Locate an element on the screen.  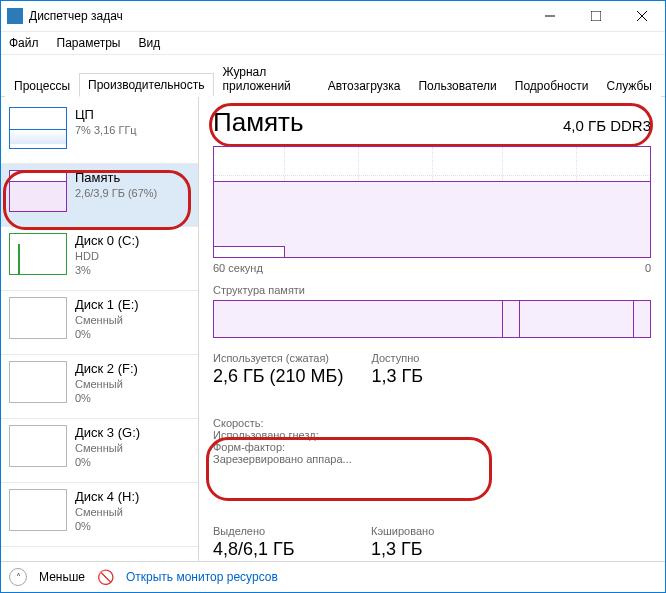
stat-label: Зарезервировано аппара... is located at coordinates (288, 459).